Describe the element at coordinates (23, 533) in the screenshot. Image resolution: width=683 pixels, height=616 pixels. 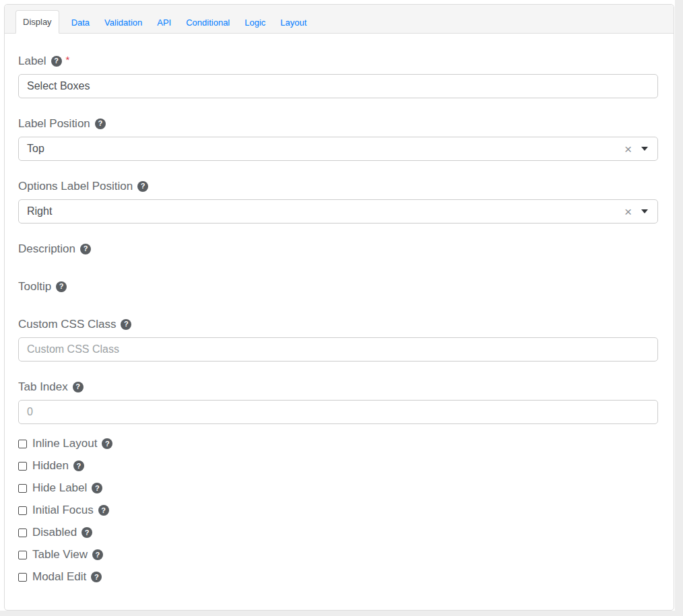
I see `disabled-checkbox` at that location.